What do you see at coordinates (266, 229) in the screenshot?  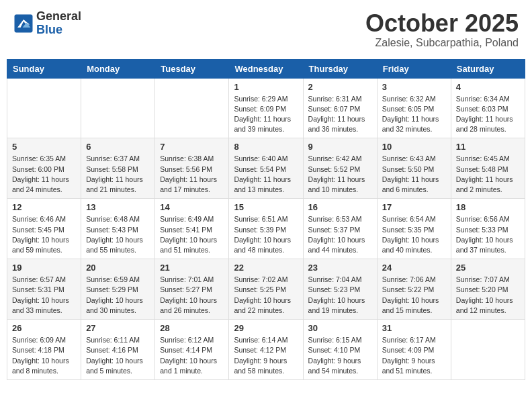 I see `calendar-cell: 15Sunrise: 6:51 AM Sunset: 5:39 PM Dayli…` at bounding box center [266, 229].